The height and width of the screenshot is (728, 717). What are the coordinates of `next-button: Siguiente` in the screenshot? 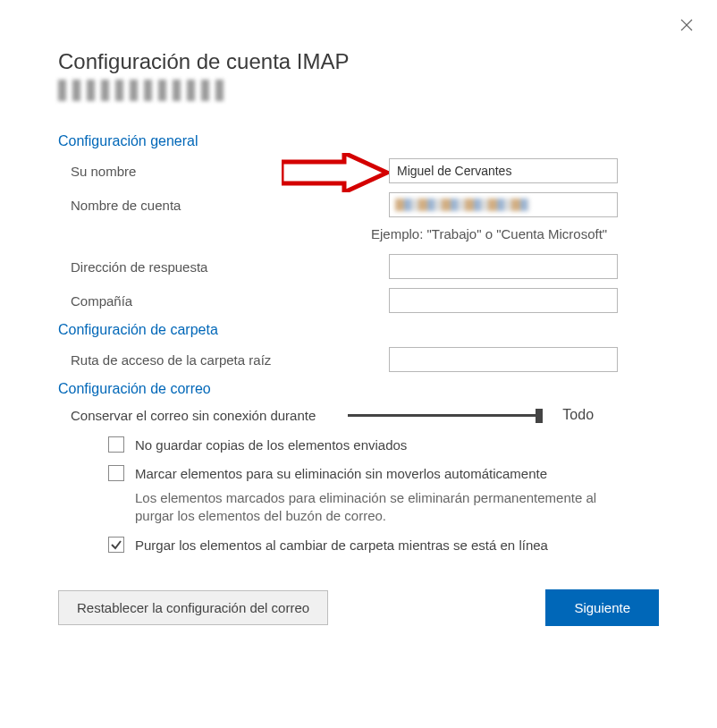 It's located at (603, 608).